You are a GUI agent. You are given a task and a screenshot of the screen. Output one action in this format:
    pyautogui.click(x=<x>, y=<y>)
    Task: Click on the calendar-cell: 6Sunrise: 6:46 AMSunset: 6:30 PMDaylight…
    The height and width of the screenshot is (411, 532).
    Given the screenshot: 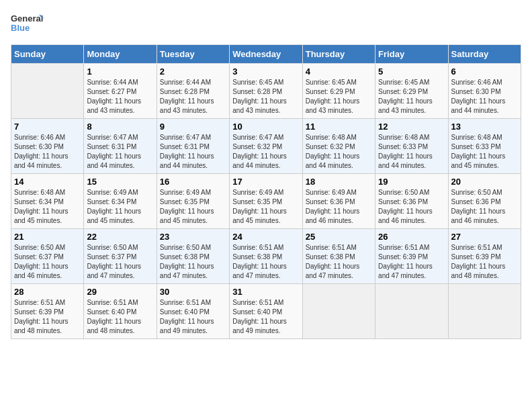 What is the action you would take?
    pyautogui.click(x=484, y=91)
    